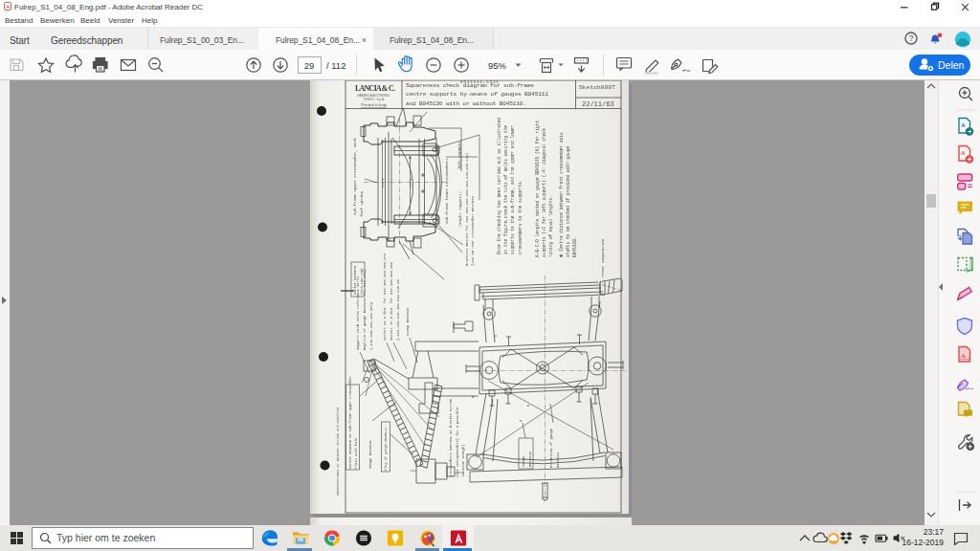 The width and height of the screenshot is (980, 551). Describe the element at coordinates (370, 454) in the screenshot. I see `svg-text: Gauge B045015` at that location.